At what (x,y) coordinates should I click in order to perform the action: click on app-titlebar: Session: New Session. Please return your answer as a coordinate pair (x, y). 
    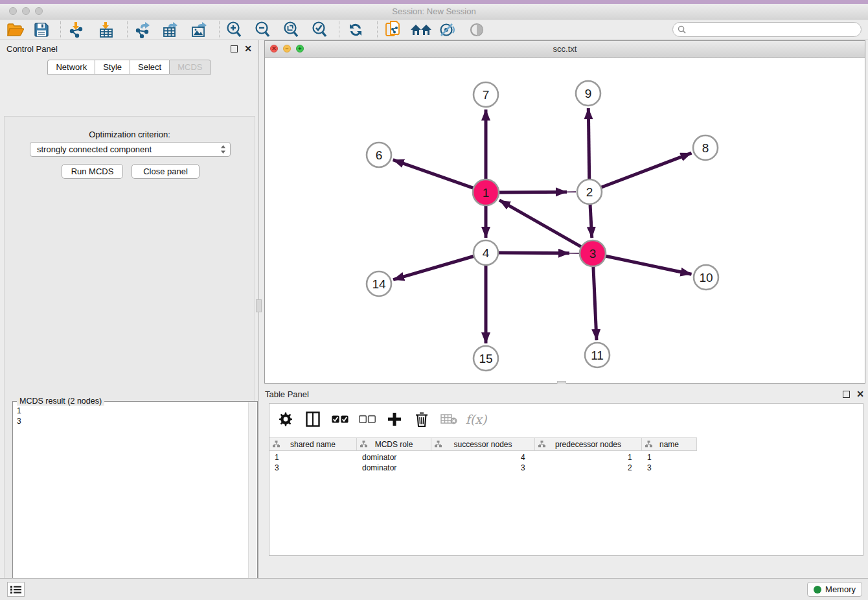
    Looking at the image, I should click on (434, 12).